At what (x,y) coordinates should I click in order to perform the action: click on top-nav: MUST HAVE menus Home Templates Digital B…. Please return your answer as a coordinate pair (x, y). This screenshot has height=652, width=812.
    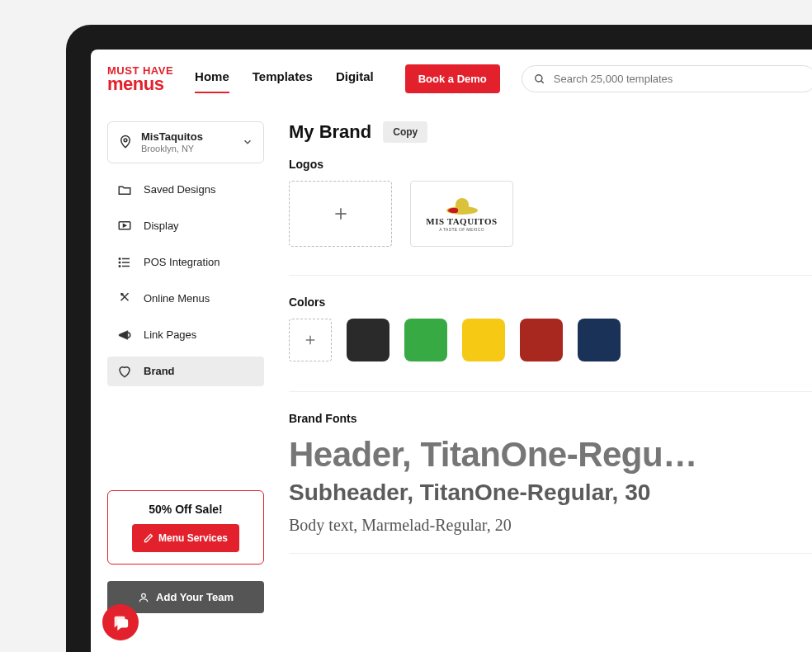
    Looking at the image, I should click on (451, 78).